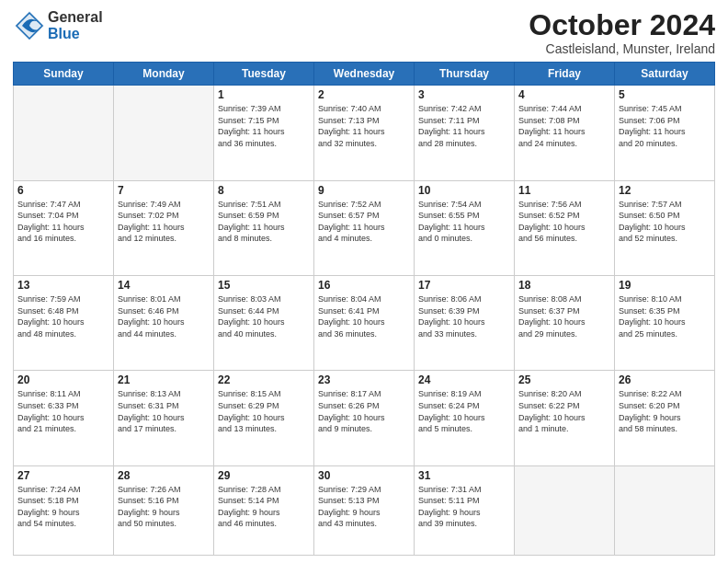 This screenshot has width=728, height=563. I want to click on day-info: Sunrise: 8:10 AM Sunset: 6:35 PM Dayligh…, so click(665, 316).